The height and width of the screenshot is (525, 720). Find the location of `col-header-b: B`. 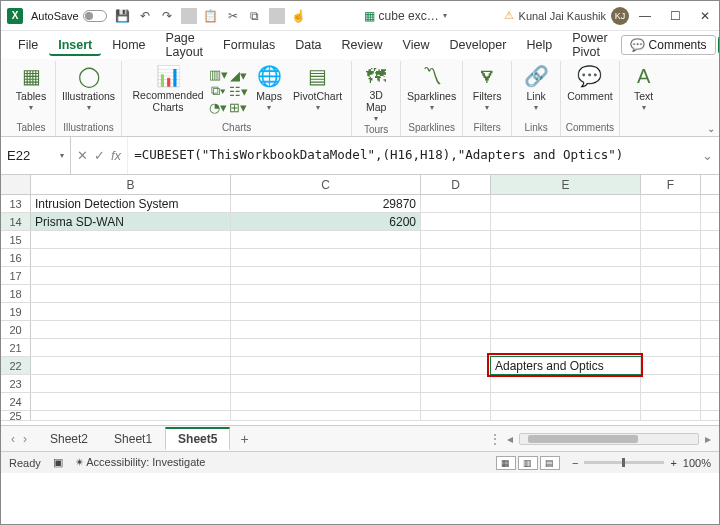

col-header-b: B is located at coordinates (131, 184).